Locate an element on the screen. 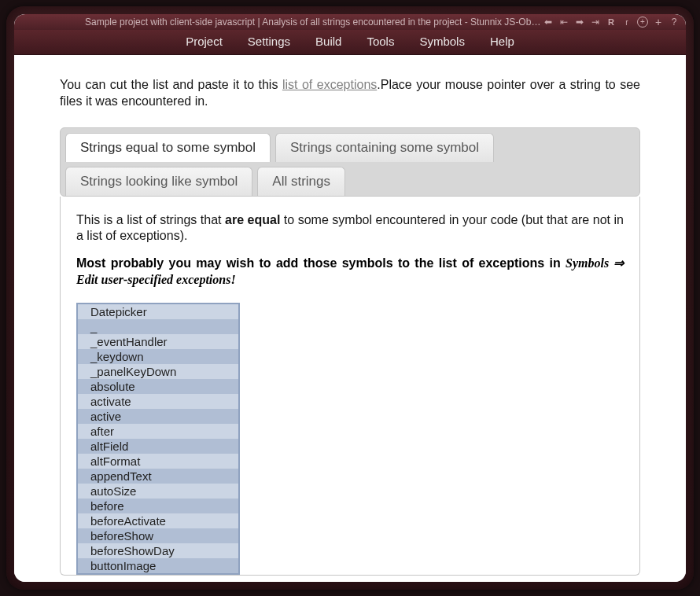  list-item: altField is located at coordinates (158, 447).